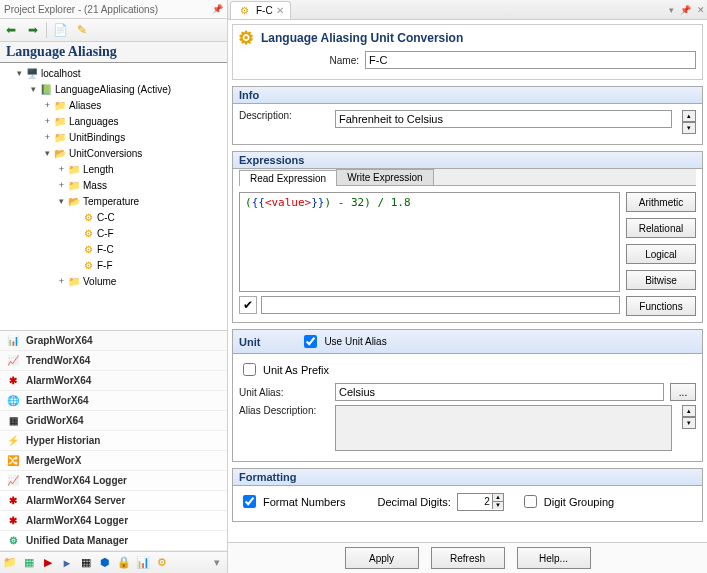  Describe the element at coordinates (105, 563) in the screenshot. I see `mini-icon: ⬢` at that location.